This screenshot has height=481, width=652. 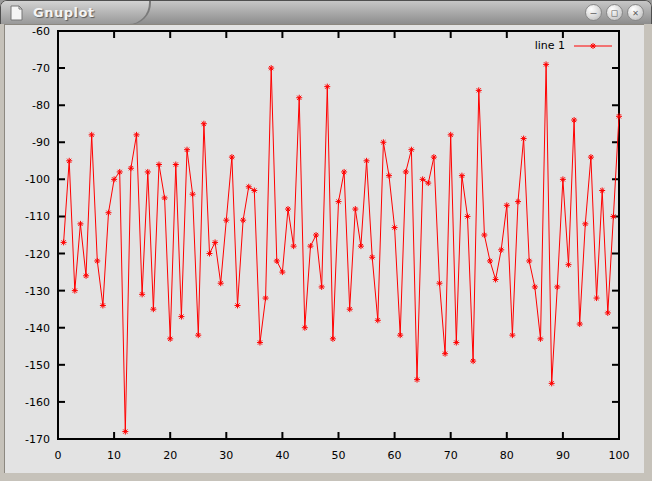 What do you see at coordinates (38, 328) in the screenshot?
I see `y-tick-label: -140` at bounding box center [38, 328].